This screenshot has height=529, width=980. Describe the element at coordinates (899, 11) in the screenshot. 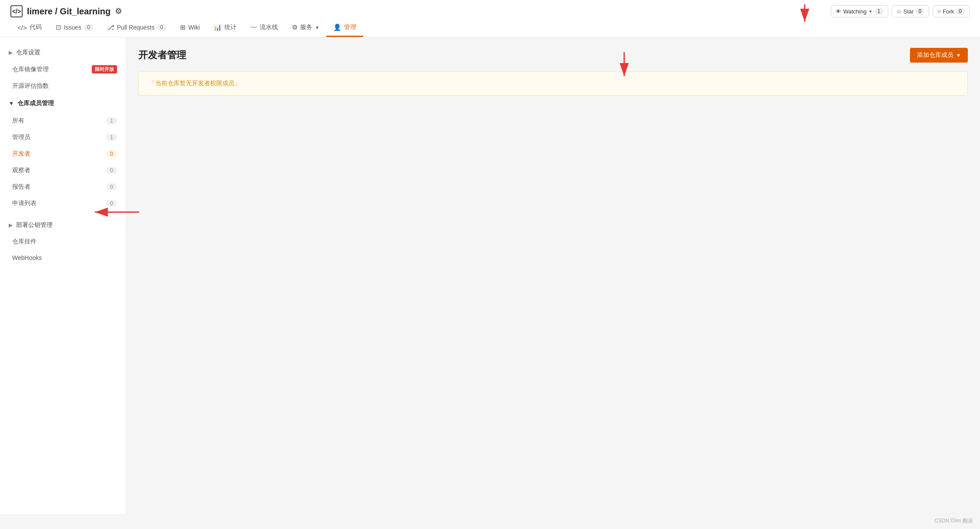

I see `star-icon: ☆` at that location.